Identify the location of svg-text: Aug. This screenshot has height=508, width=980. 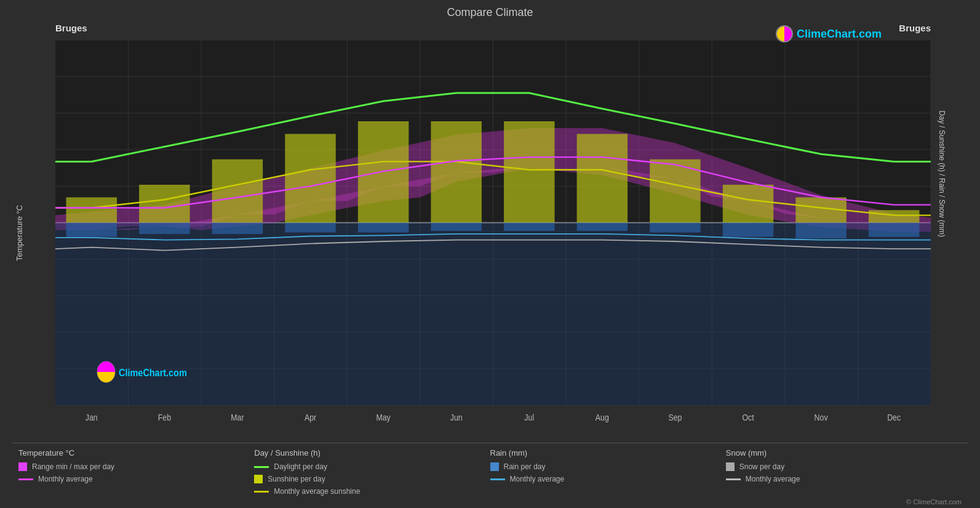
(602, 417).